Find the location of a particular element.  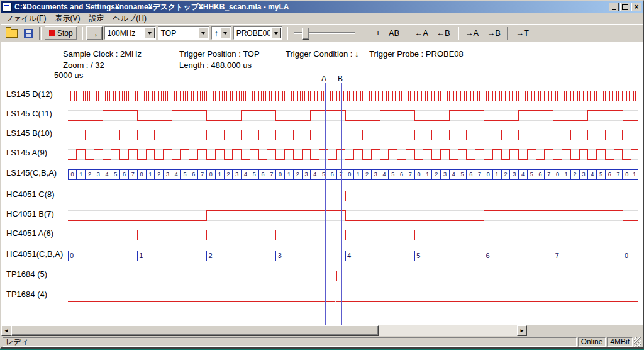

sample-clock-select: 100MHz is located at coordinates (130, 33).